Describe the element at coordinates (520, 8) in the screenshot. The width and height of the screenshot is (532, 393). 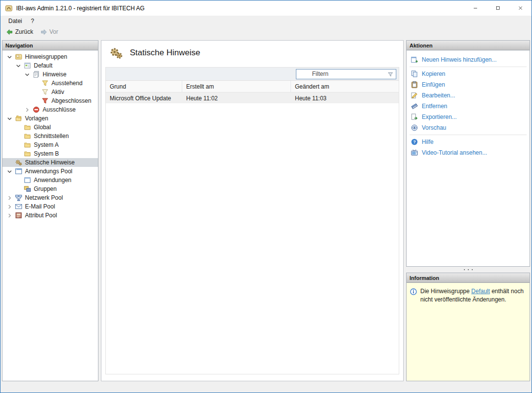
I see `close-icon` at that location.